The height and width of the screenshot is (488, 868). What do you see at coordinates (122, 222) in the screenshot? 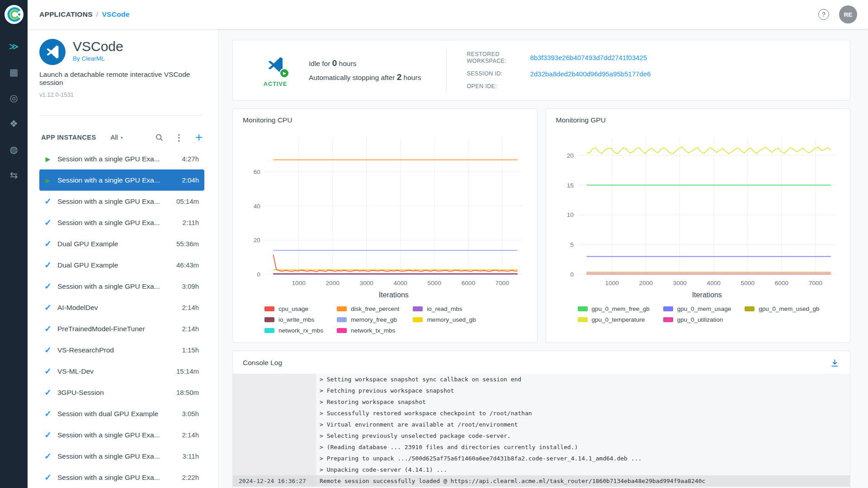
I see `list-item: ✓Session with a single GPU Exa...2:11h` at bounding box center [122, 222].